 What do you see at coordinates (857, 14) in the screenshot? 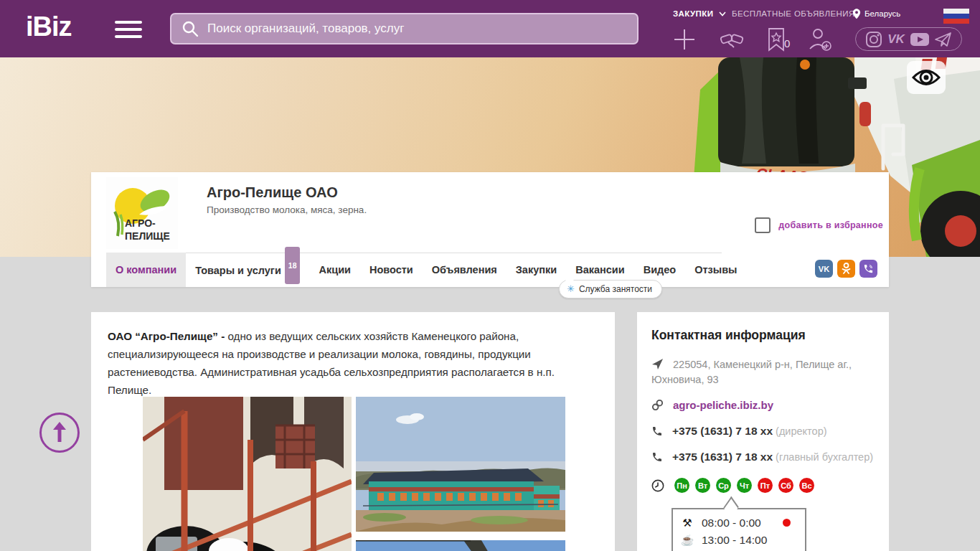
I see `location-pin-icon` at bounding box center [857, 14].